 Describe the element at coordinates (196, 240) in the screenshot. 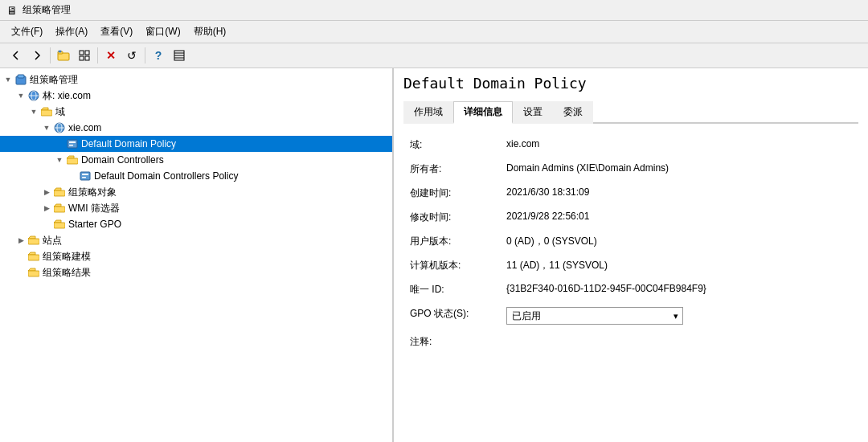

I see `tree-item-sites: ▶ 站点` at that location.